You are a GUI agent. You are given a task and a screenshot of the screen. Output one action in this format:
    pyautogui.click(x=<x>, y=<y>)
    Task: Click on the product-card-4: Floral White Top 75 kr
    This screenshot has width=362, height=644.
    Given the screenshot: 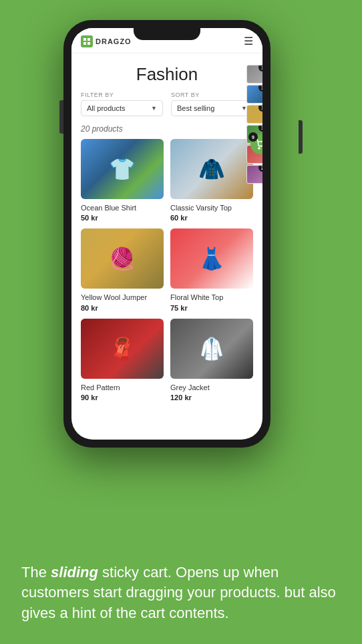 What is the action you would take?
    pyautogui.click(x=212, y=270)
    